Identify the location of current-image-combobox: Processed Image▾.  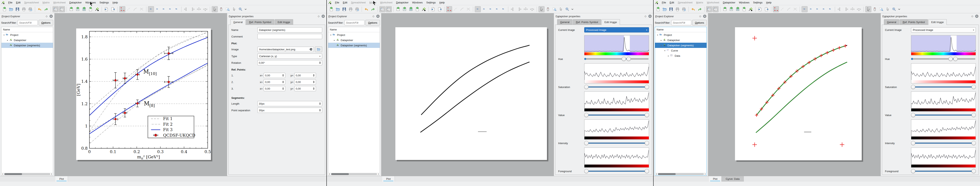
(943, 30).